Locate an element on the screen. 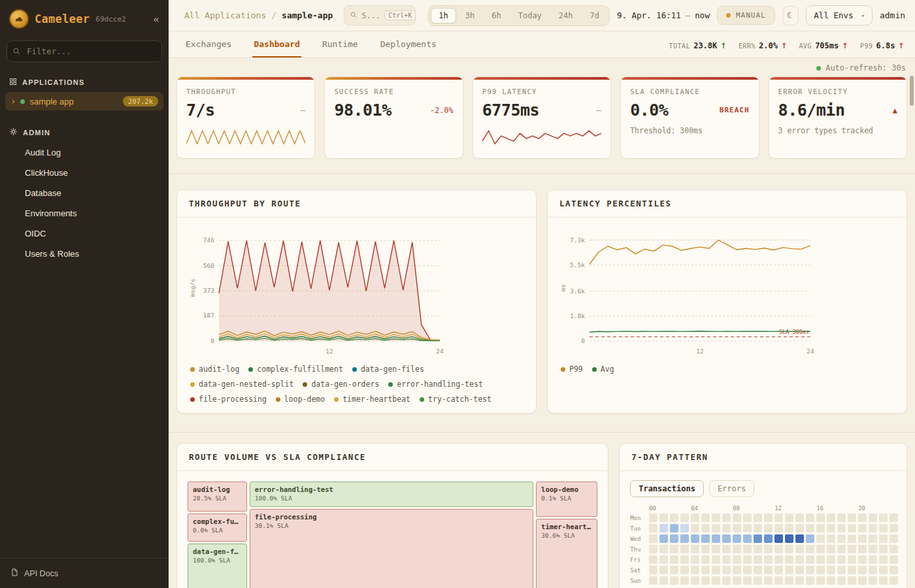  search-icon is located at coordinates (17, 52).